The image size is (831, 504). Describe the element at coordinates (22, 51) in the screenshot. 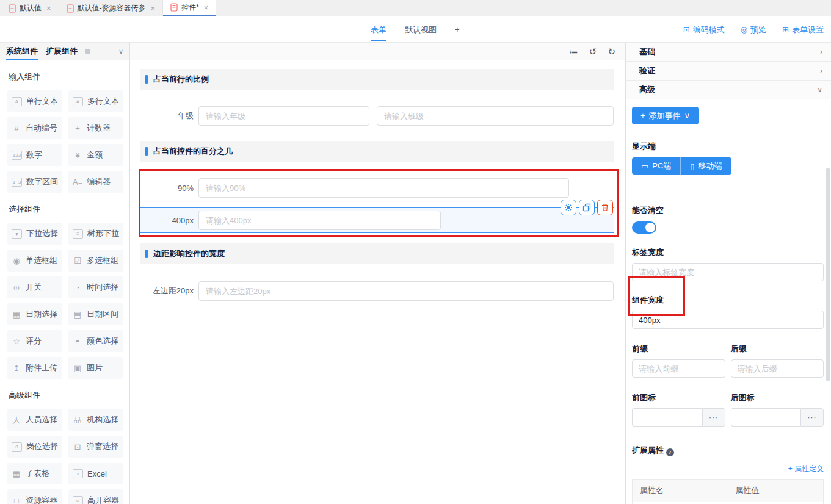

I see `tab-system-components: 系统组件` at that location.